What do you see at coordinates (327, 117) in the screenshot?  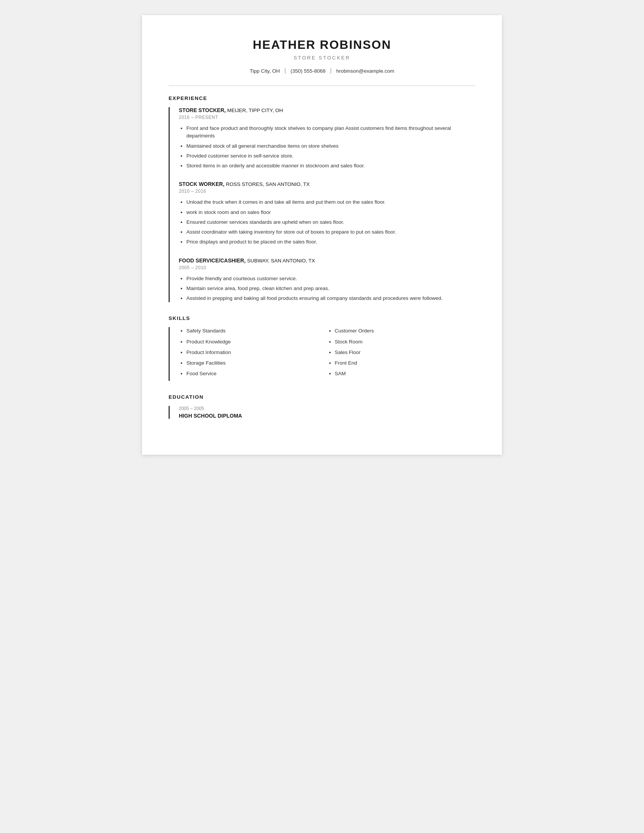 I see `job-dates-1: 2016 – PRESENT` at bounding box center [327, 117].